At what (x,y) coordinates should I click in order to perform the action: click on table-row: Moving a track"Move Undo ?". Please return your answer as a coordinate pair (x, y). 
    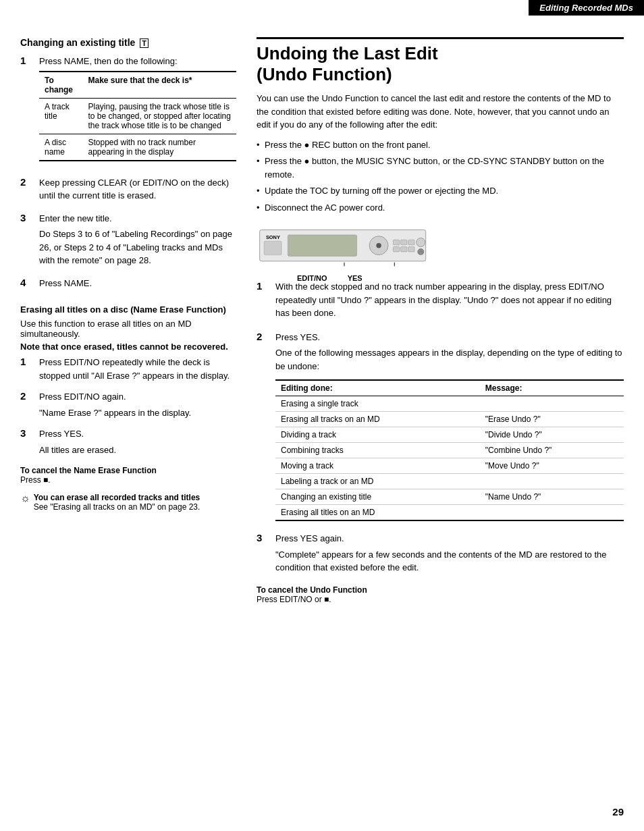
    Looking at the image, I should click on (450, 466).